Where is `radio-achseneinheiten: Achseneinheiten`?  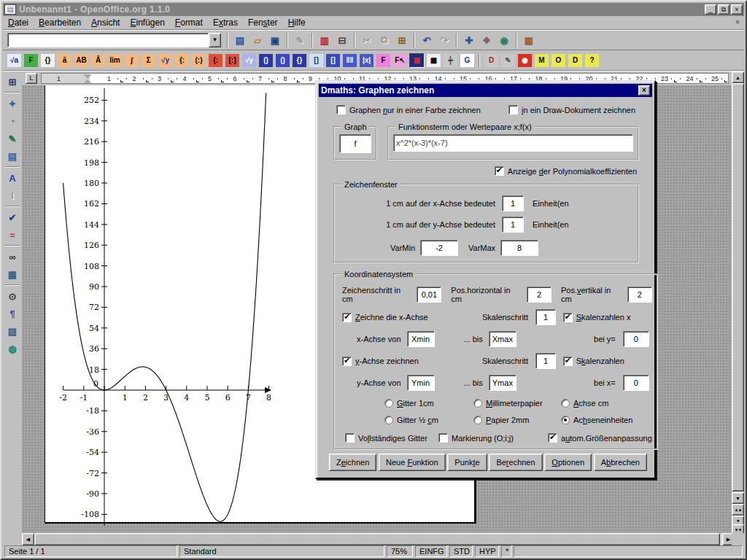 radio-achseneinheiten: Achseneinheiten is located at coordinates (597, 420).